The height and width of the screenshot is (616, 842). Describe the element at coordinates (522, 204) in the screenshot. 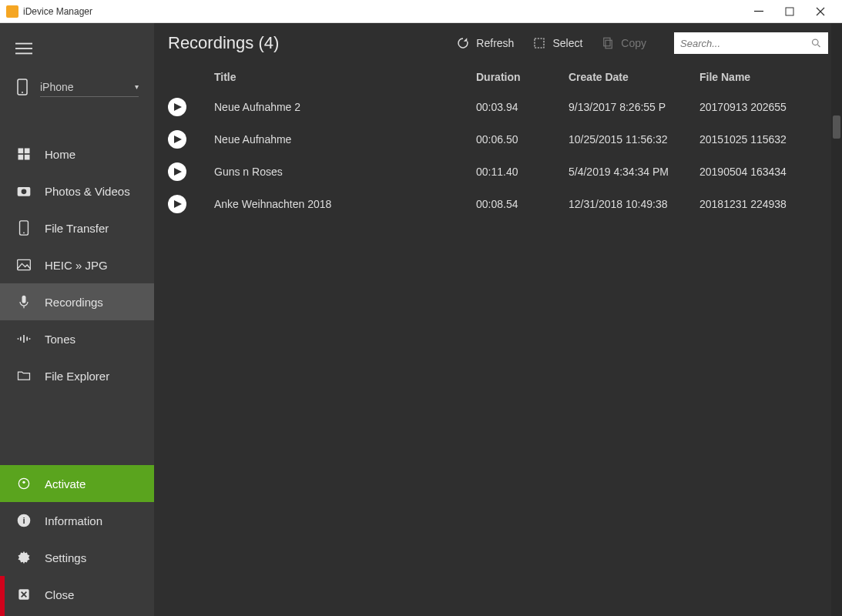

I see `cell-duration: 00:08.54` at that location.